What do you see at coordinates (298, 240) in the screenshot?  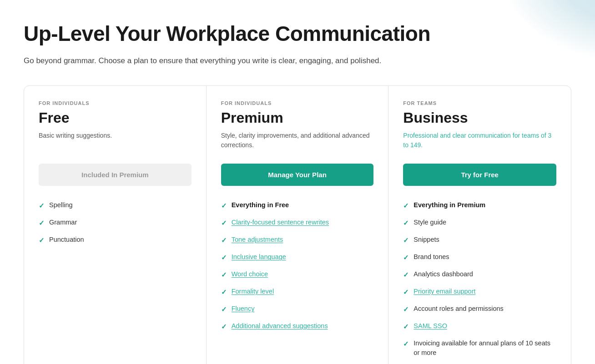 I see `list-item: ✓Tone adjustments` at bounding box center [298, 240].